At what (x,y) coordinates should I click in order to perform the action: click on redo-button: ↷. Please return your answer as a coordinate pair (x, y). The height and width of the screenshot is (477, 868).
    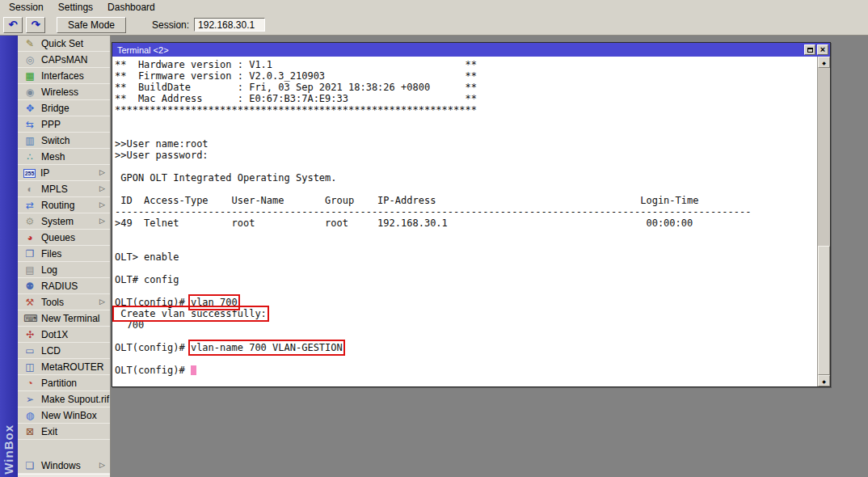
    Looking at the image, I should click on (36, 25).